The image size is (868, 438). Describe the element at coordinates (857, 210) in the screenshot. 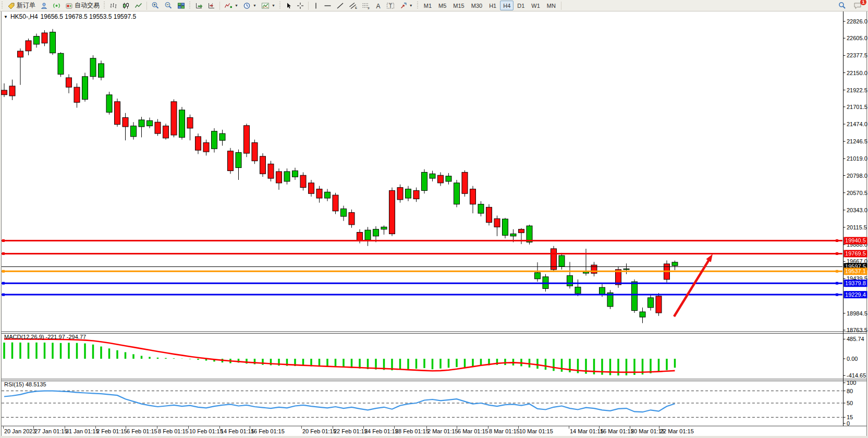

I see `svg-text: 20343.0` at that location.